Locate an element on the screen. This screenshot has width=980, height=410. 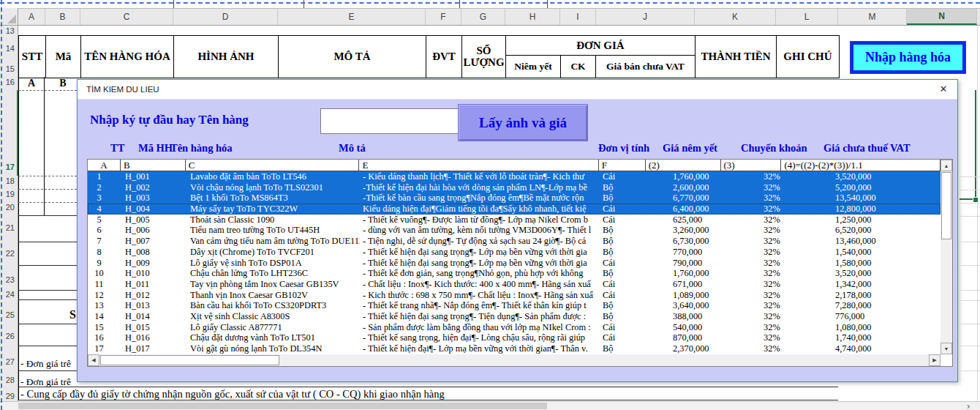
column-header-i: I is located at coordinates (578, 17).